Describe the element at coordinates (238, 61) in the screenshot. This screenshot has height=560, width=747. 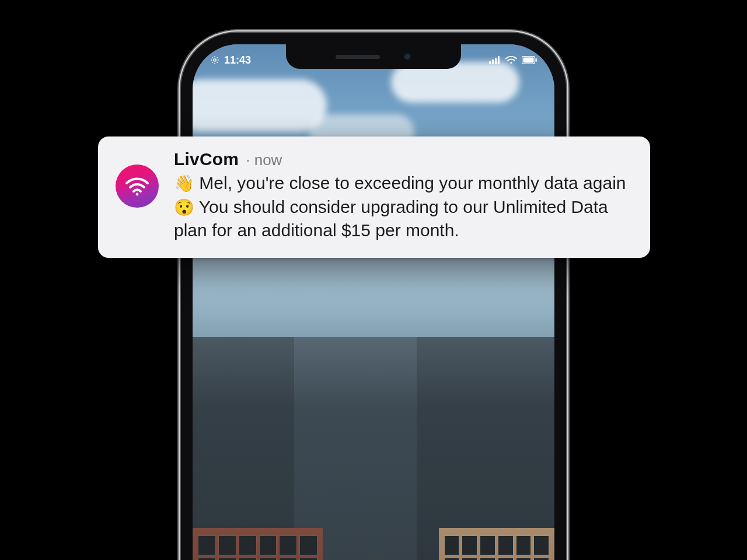
I see `status-time: 11:43` at that location.